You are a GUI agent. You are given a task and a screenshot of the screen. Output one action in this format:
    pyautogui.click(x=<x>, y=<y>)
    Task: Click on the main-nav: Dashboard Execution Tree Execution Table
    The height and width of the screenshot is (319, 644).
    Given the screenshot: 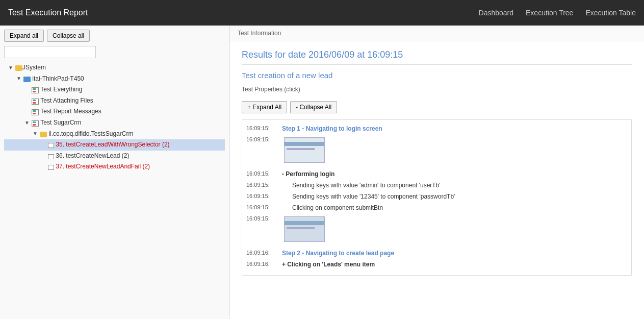 What is the action you would take?
    pyautogui.click(x=557, y=13)
    